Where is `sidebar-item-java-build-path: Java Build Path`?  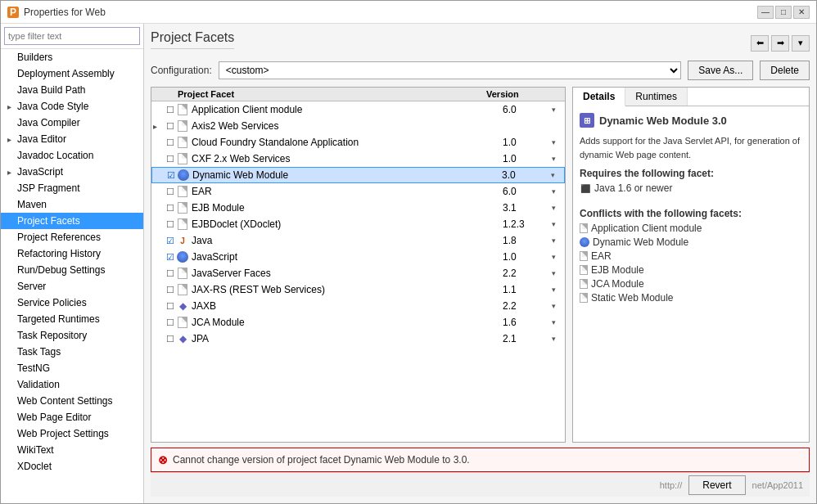
sidebar-item-java-build-path: Java Build Path is located at coordinates (72, 90).